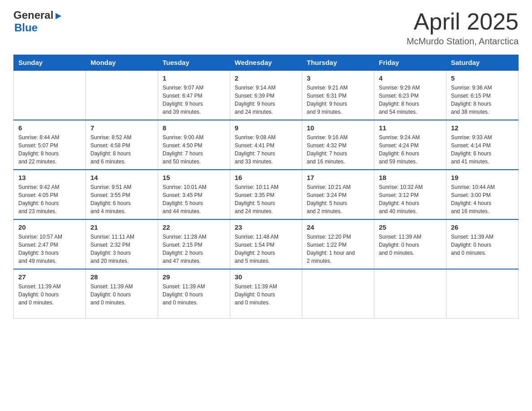  Describe the element at coordinates (122, 199) in the screenshot. I see `day-info: Sunrise: 9:51 AM Sunset: 3:55 PM Dayligh…` at that location.